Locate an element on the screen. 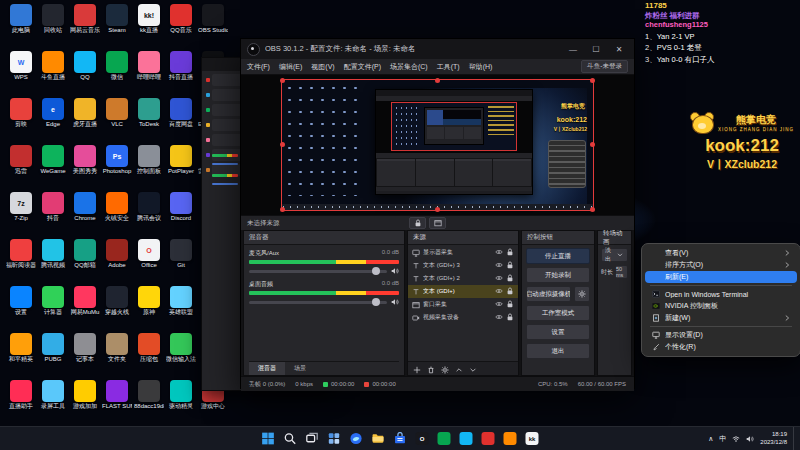  taskbar-wechat-button is located at coordinates (444, 438).